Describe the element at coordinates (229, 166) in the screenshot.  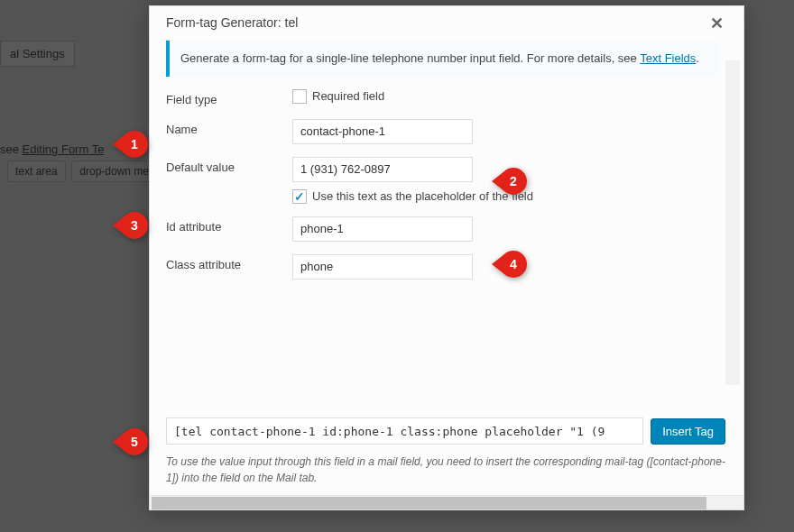
I see `default-label: Default value` at that location.